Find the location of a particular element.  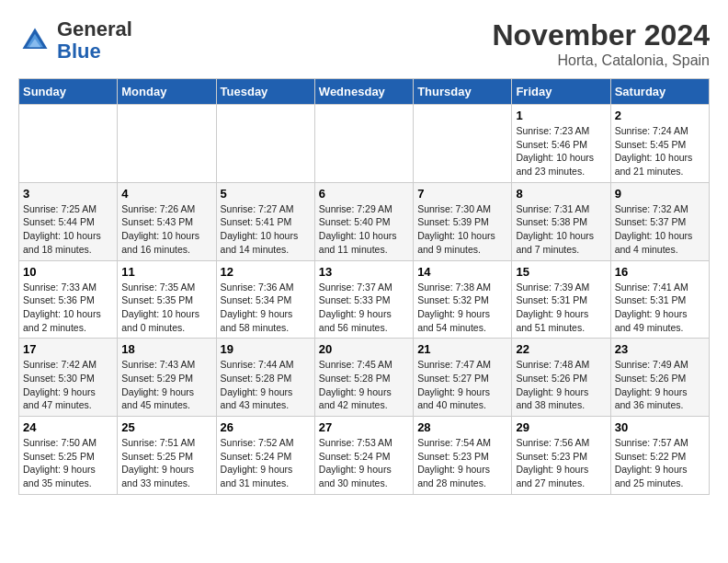

day-info: Sunrise: 7:44 AM Sunset: 5:28 PM Dayligh… is located at coordinates (266, 385).